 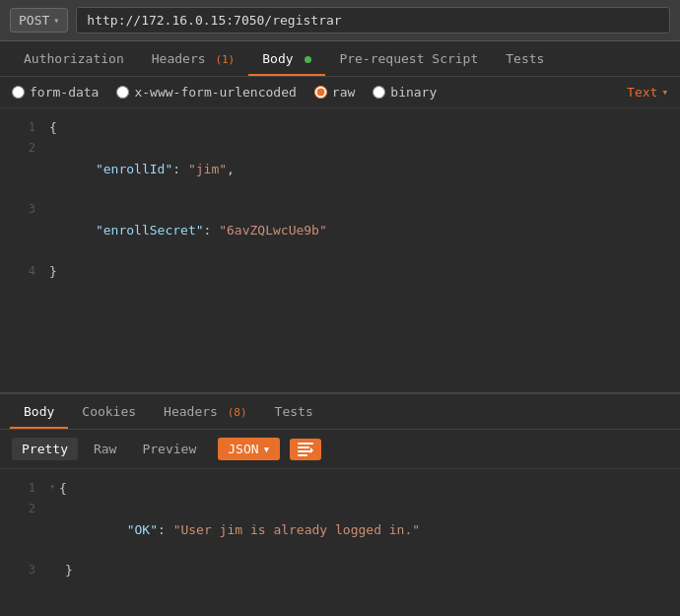 What do you see at coordinates (340, 489) in the screenshot?
I see `resp-line-1: 1 ▾ {` at bounding box center [340, 489].